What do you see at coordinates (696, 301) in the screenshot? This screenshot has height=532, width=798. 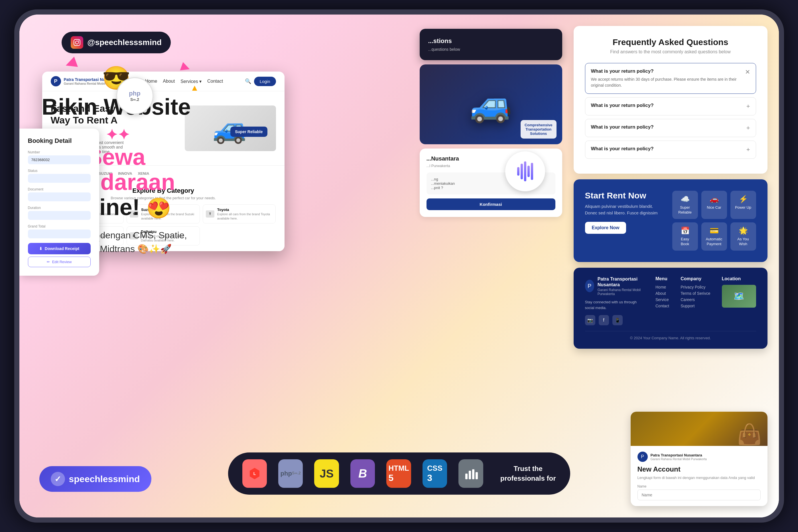 I see `footer-company-col: Company Privacy Policy Terms of Serivce …` at bounding box center [696, 301].